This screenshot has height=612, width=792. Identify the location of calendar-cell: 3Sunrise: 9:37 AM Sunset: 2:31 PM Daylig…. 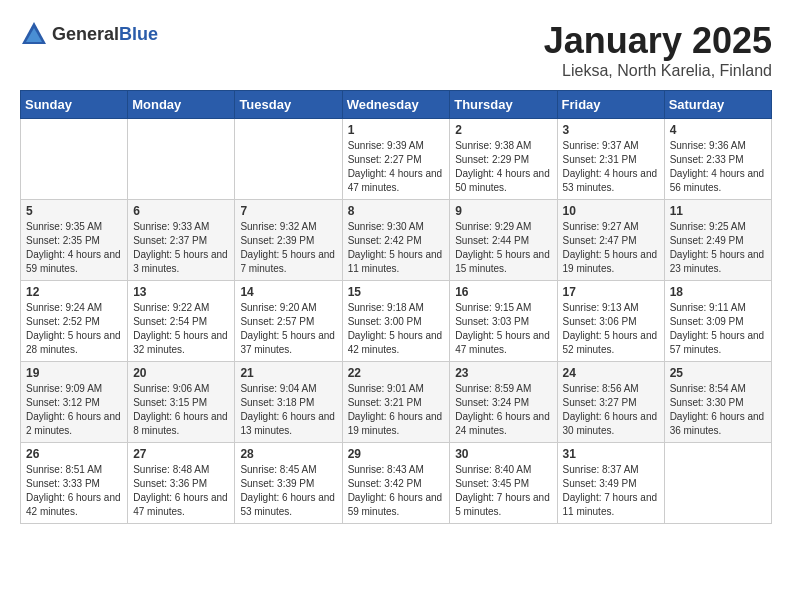
(610, 160).